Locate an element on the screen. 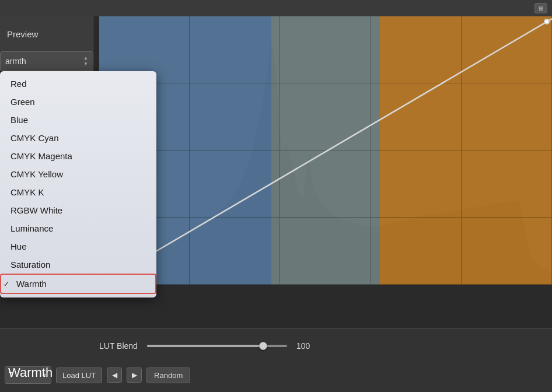  dropdown-item-label: Hue is located at coordinates (19, 246).